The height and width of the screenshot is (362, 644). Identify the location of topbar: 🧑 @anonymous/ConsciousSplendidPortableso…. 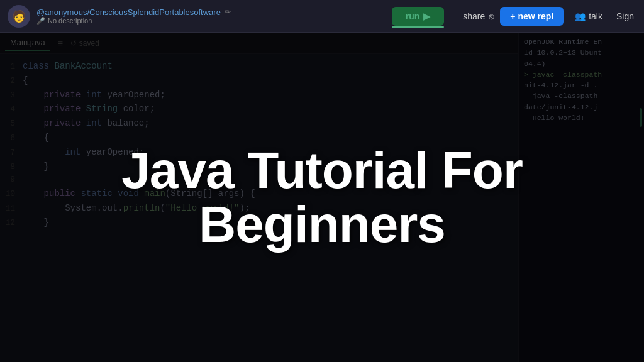
(322, 16).